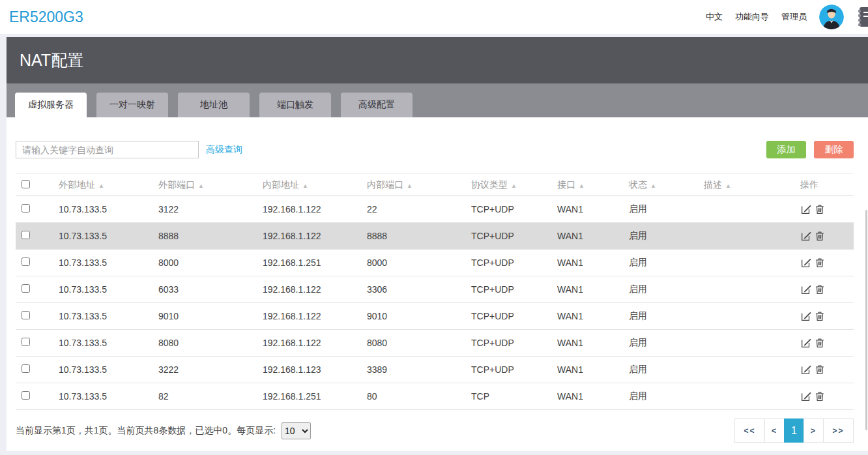 The height and width of the screenshot is (455, 868). What do you see at coordinates (774, 430) in the screenshot?
I see `prev-page-button: <` at bounding box center [774, 430].